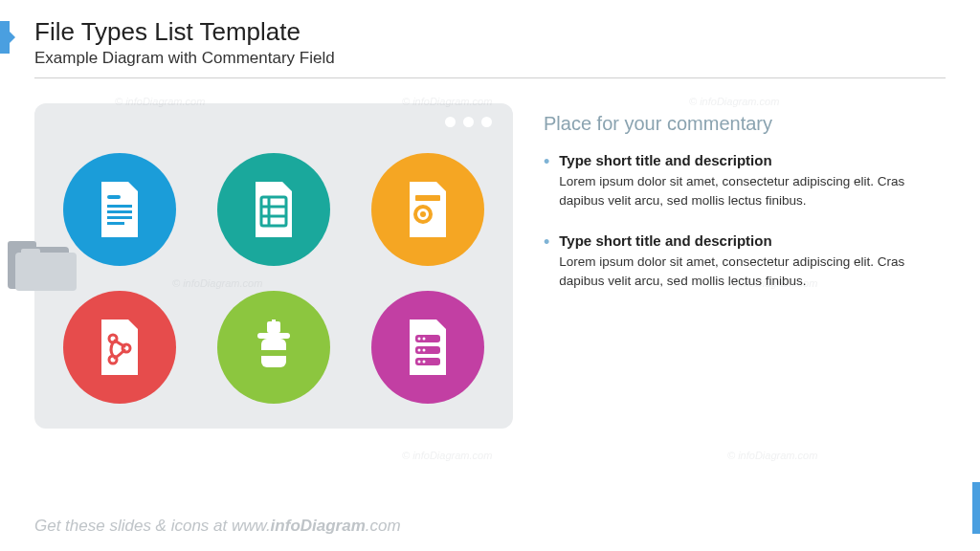 The width and height of the screenshot is (980, 551). I want to click on footer-attribution: Get these slides & icons at www.infoDiag…, so click(218, 526).